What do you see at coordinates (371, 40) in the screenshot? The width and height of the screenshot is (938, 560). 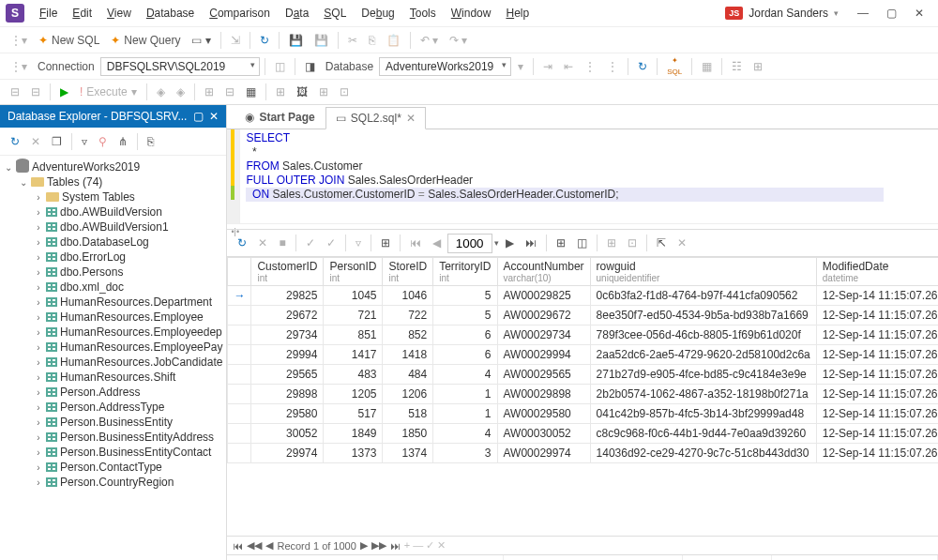 I see `copy-icon: ⎘` at bounding box center [371, 40].